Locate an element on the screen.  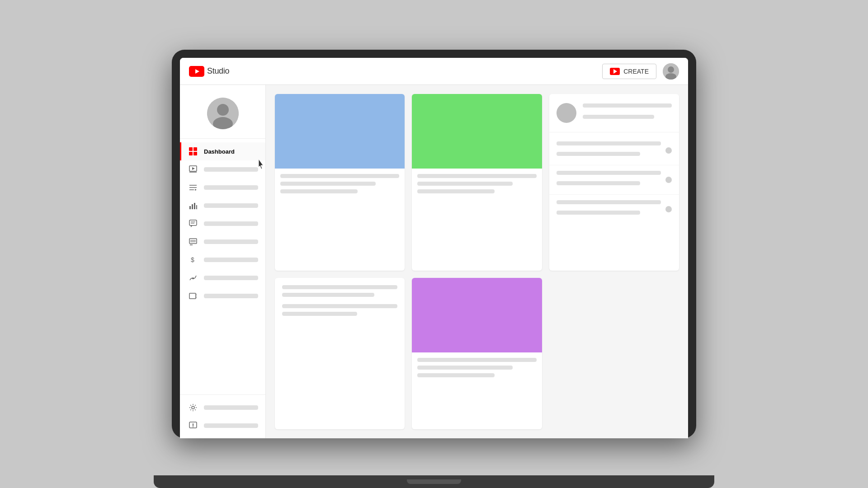
feedback-skeleton is located at coordinates (231, 426).